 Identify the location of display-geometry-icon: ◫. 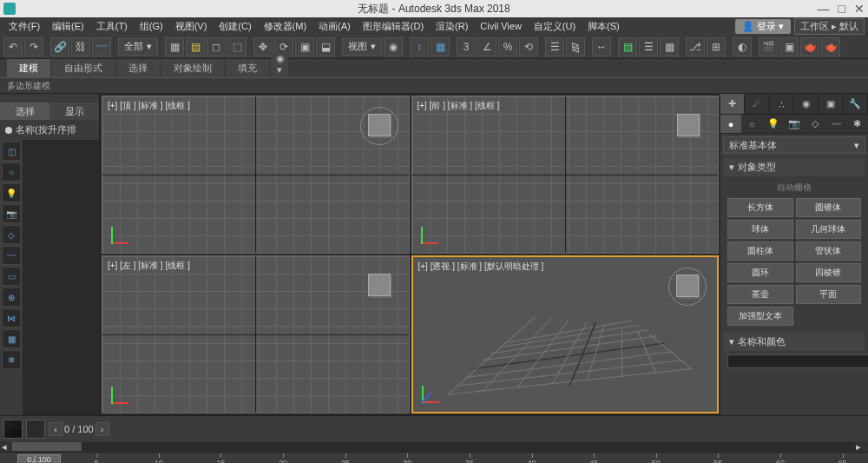
(11, 151).